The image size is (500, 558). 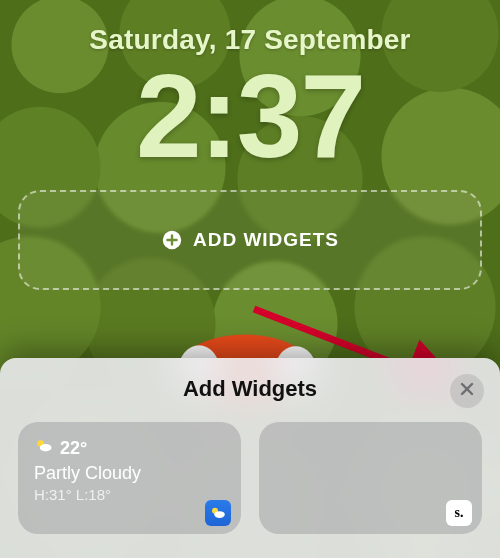 What do you see at coordinates (130, 478) in the screenshot?
I see `weather-widget-card: 22° Partly Cloudy H:31° L:18°` at bounding box center [130, 478].